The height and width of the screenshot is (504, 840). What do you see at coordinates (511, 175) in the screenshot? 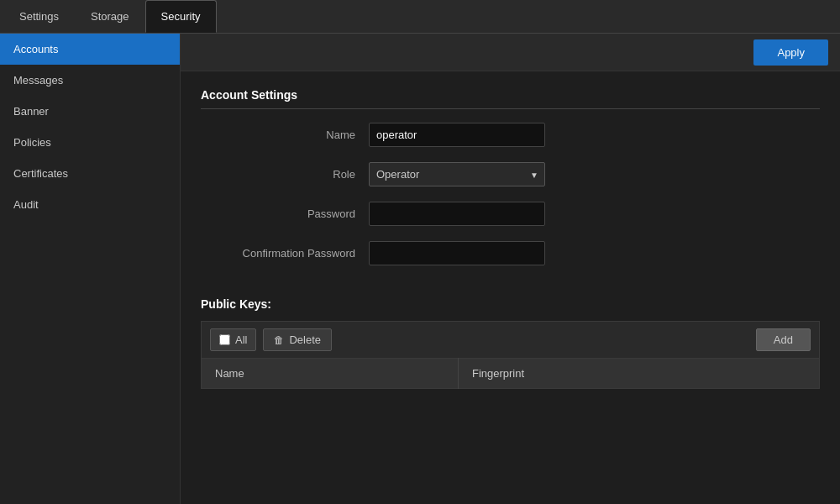
I see `role-row: Role Operator Administrator Read-Only ▼` at bounding box center [511, 175].